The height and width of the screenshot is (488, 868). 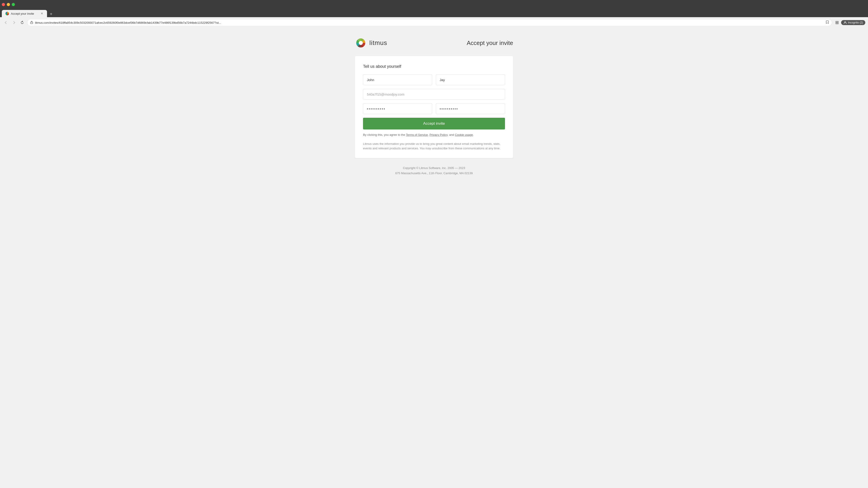 What do you see at coordinates (378, 43) in the screenshot?
I see `logo-text: litmus` at bounding box center [378, 43].